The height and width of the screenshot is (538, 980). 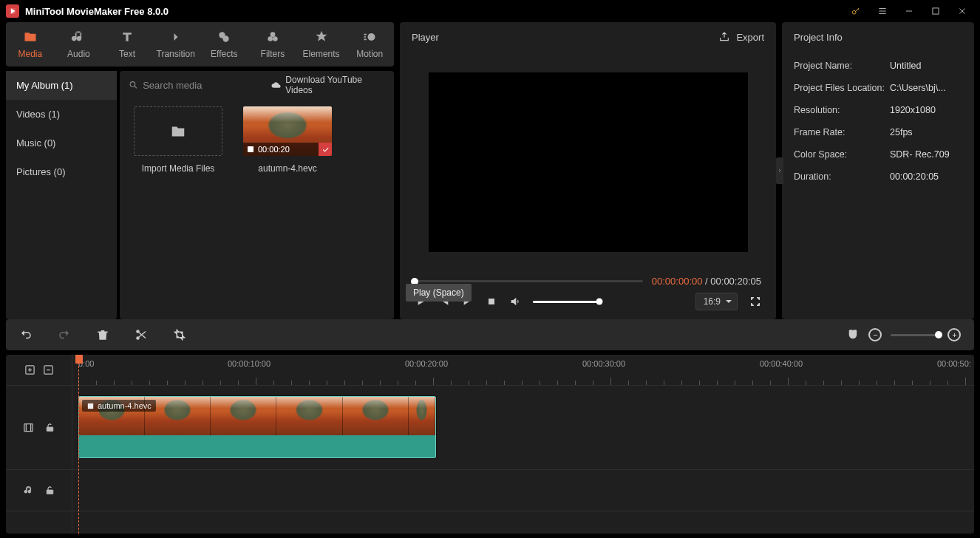 What do you see at coordinates (176, 54) in the screenshot?
I see `tab-label: Transition` at bounding box center [176, 54].